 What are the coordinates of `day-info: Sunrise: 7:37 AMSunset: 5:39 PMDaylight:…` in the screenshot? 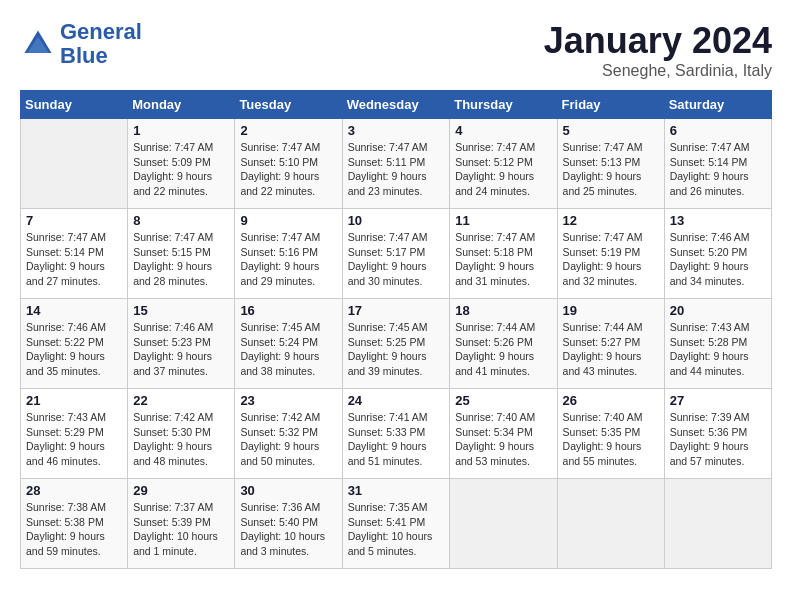 It's located at (181, 530).